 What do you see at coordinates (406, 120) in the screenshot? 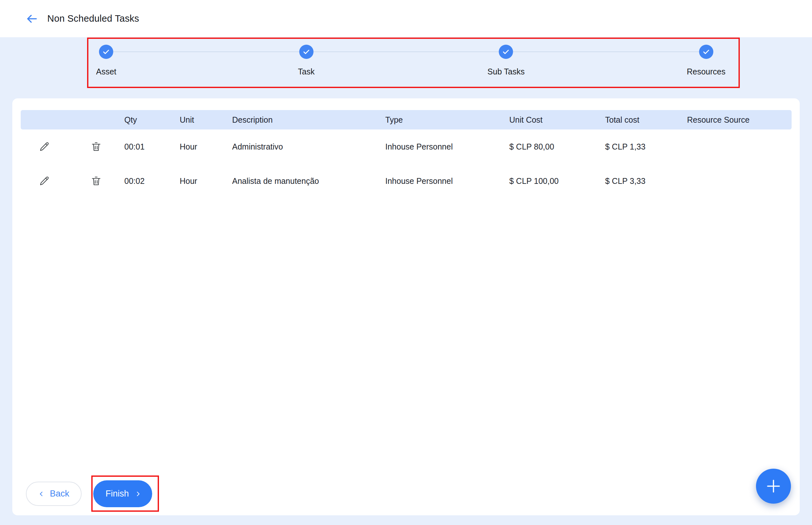
I see `table-header-row: Qty Unit Description Type Unit Cost Tota…` at bounding box center [406, 120].